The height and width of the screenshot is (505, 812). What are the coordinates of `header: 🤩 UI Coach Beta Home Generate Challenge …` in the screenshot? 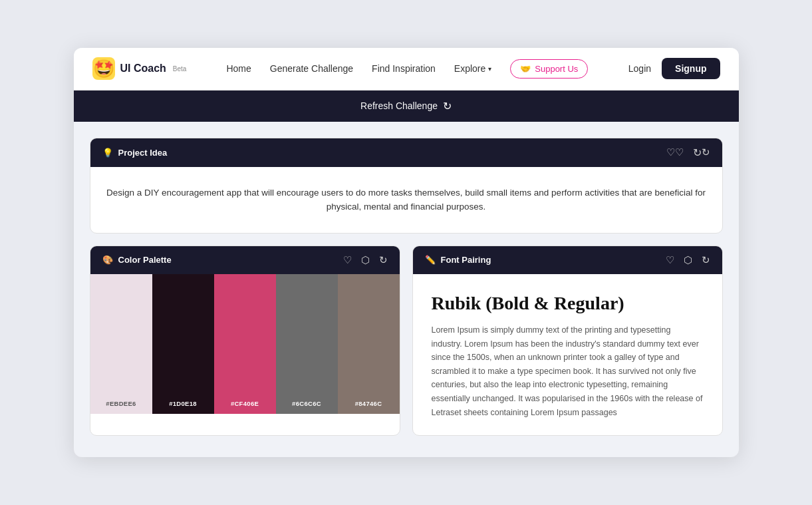 It's located at (406, 69).